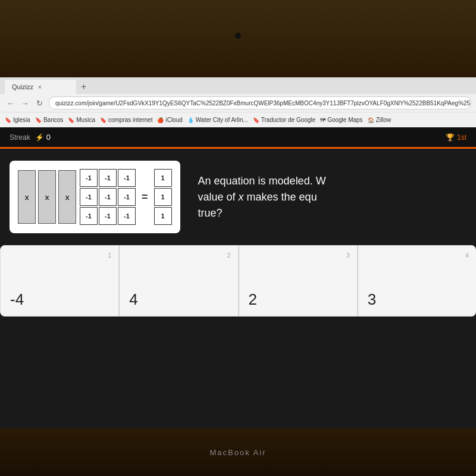 Image resolution: width=476 pixels, height=476 pixels. Describe the element at coordinates (21, 120) in the screenshot. I see `bookmark-label-iglesia: Iglesia` at that location.